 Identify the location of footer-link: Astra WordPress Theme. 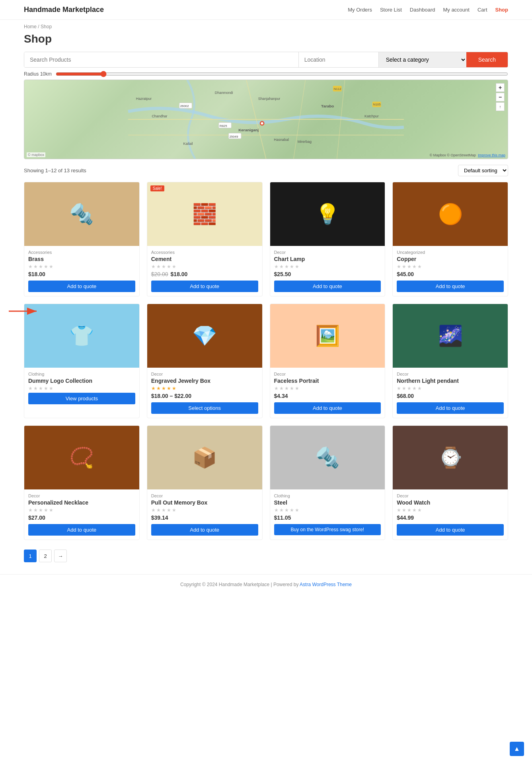
(325, 585).